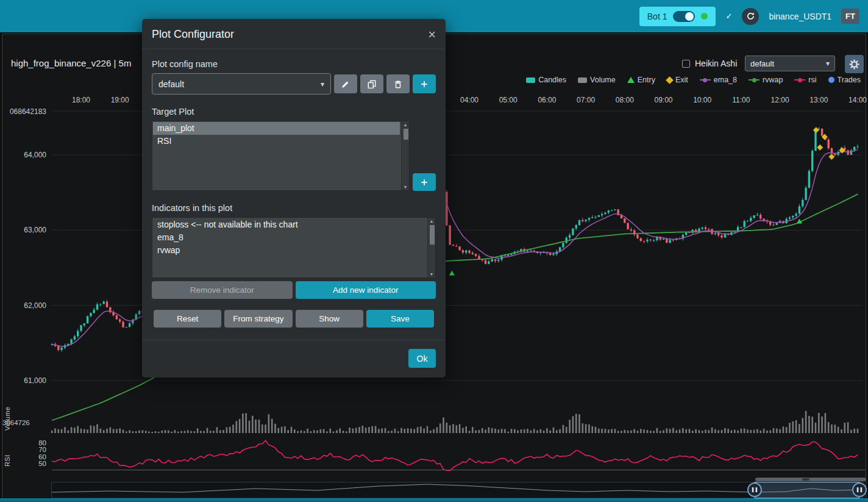  What do you see at coordinates (290, 224) in the screenshot?
I see `list-item: stoploss <-- not available in this chart` at bounding box center [290, 224].